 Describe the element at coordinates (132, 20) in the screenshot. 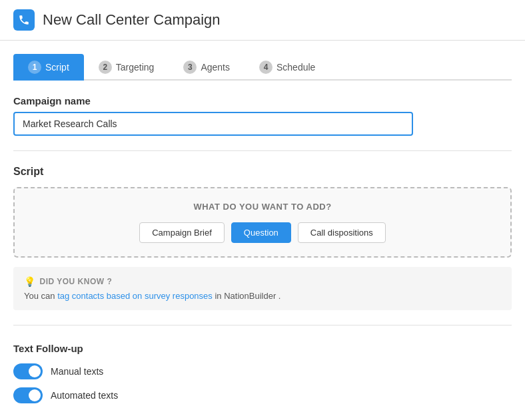

I see `page-title: New Call Center Campaign` at that location.